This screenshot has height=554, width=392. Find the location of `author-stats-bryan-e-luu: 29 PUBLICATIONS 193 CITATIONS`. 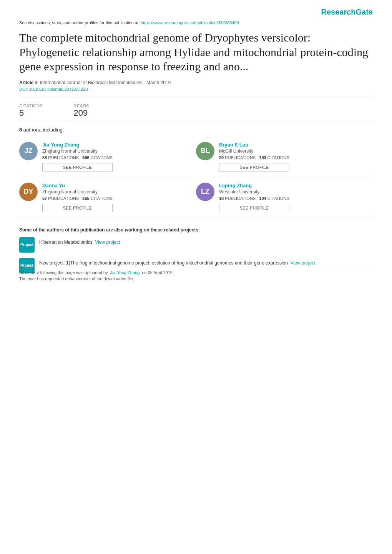

author-stats-bryan-e-luu: 29 PUBLICATIONS 193 CITATIONS is located at coordinates (254, 158).